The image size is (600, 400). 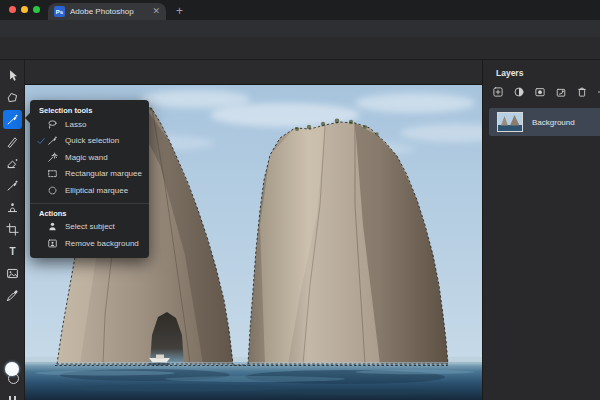 I want to click on quick-selection-icon, so click(x=53, y=140).